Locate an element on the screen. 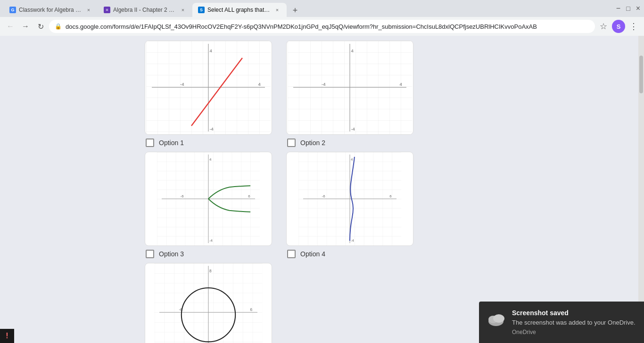  toolbar-actions: ☆ S ⋮ is located at coordinates (619, 26).